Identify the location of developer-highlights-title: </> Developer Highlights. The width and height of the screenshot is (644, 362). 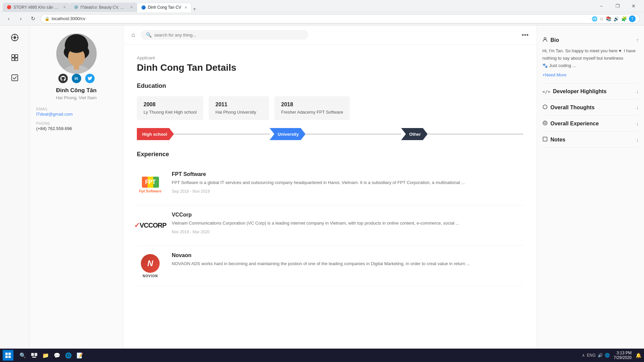
(575, 92).